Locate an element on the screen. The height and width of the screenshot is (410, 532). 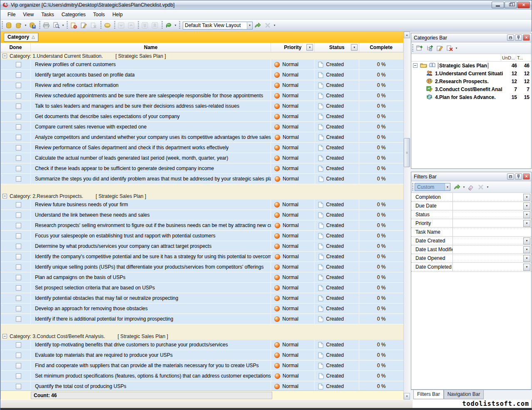
column-header-priority: Priority ▼ is located at coordinates (293, 47).